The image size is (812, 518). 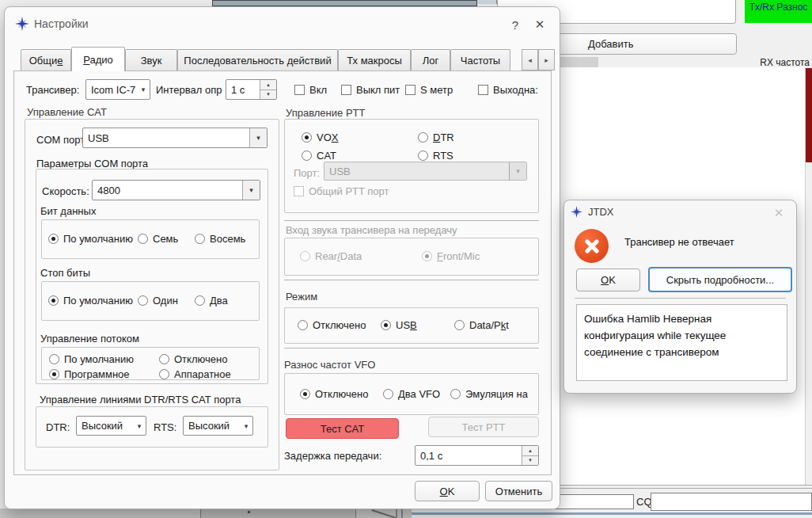 What do you see at coordinates (111, 426) in the screenshot?
I see `dtr-select: Высокий ▾` at bounding box center [111, 426].